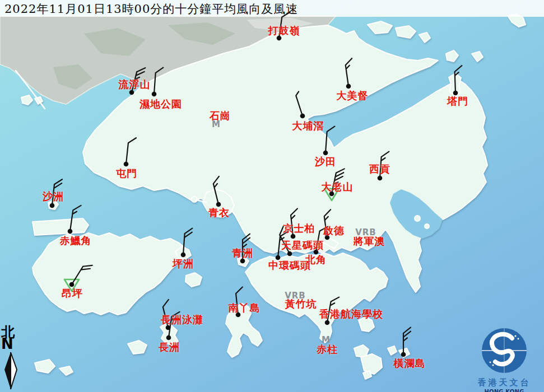  Describe the element at coordinates (334, 231) in the screenshot. I see `station-label: 啟德` at that location.